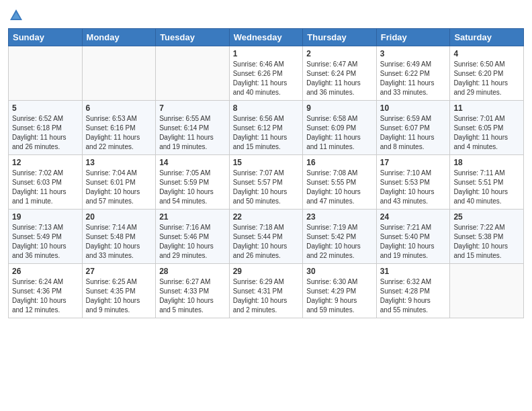  I want to click on day-info: Sunrise: 7:21 AM Sunset: 5:40 PM Dayligh…, so click(414, 242).